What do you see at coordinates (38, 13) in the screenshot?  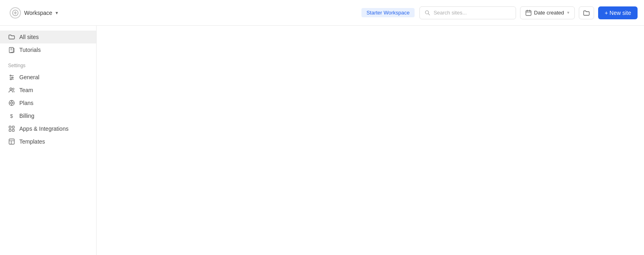 I see `workspace-label: Workspace` at bounding box center [38, 13].